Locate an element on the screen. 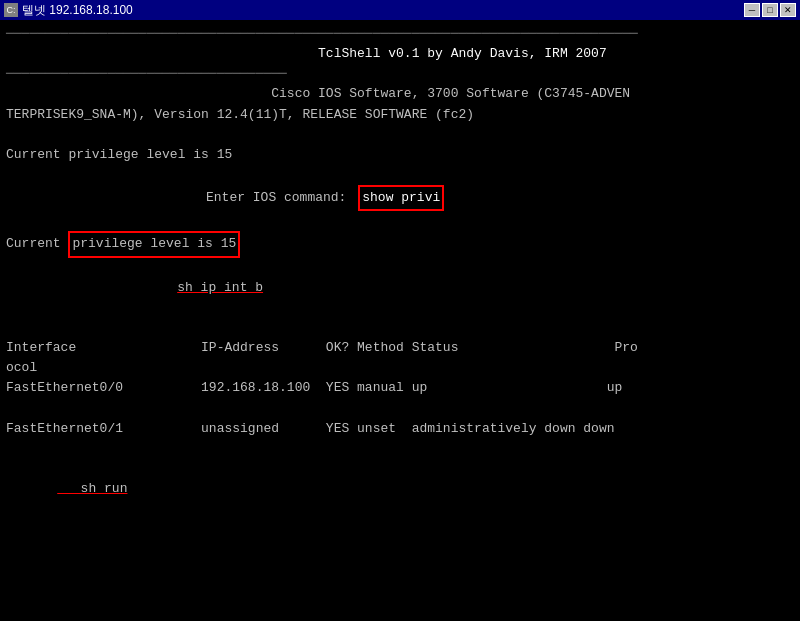 This screenshot has height=621, width=800. fast-eth-00-row: FastEthernet0/0 192.168.18.100 YES manua… is located at coordinates (400, 388).